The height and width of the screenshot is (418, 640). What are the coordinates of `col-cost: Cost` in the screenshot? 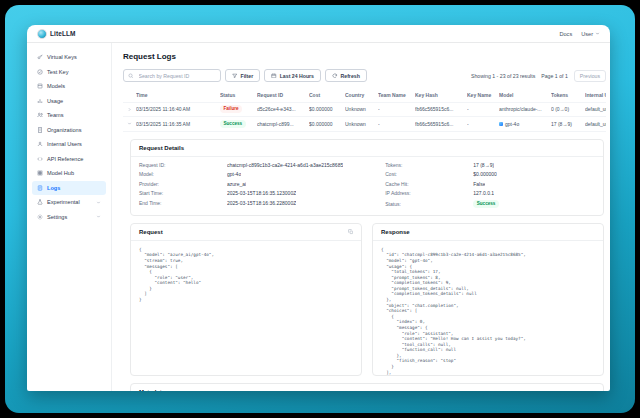 It's located at (327, 95).